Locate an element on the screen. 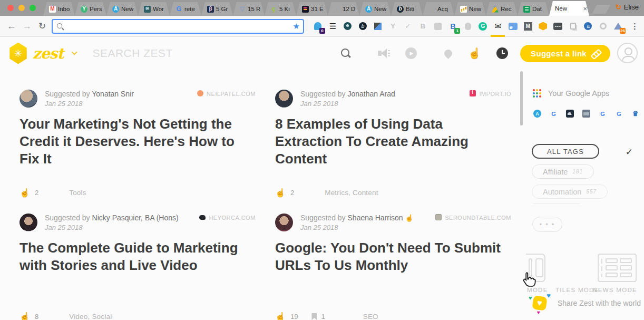  tab-close-icon: × is located at coordinates (584, 8).